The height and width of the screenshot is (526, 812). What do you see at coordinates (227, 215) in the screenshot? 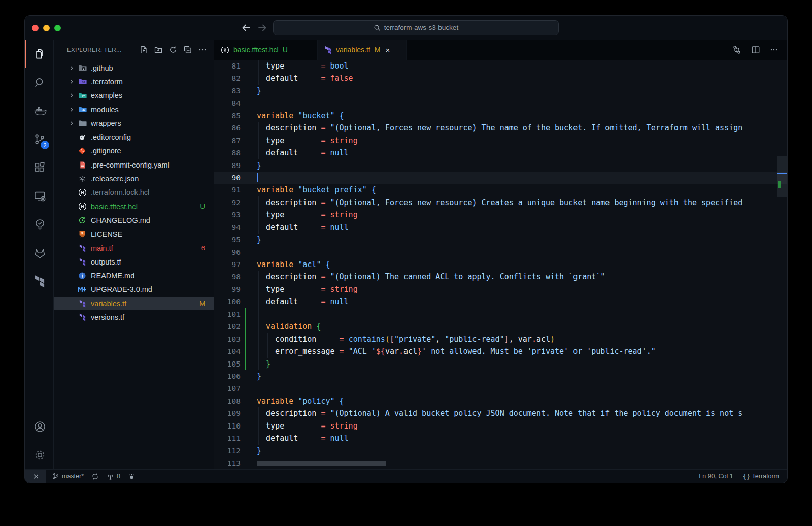
I see `line-number: 93` at bounding box center [227, 215].